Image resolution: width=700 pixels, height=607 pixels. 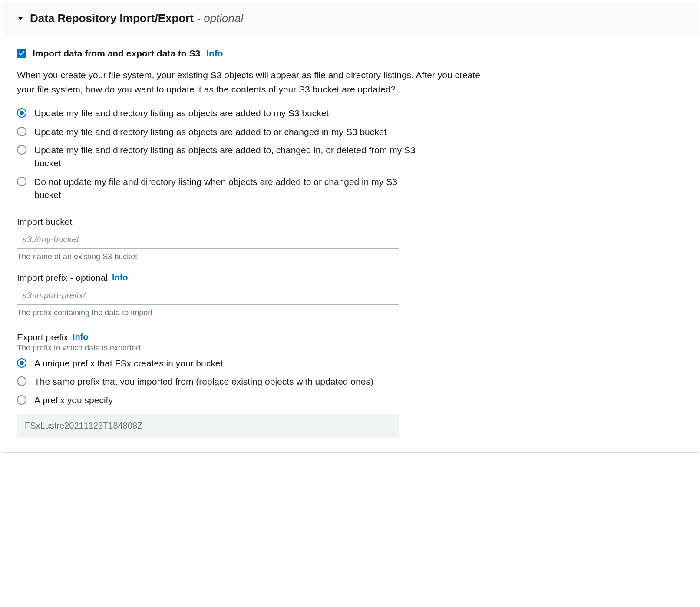 I want to click on export-prefix-label: Export prefix, so click(x=43, y=337).